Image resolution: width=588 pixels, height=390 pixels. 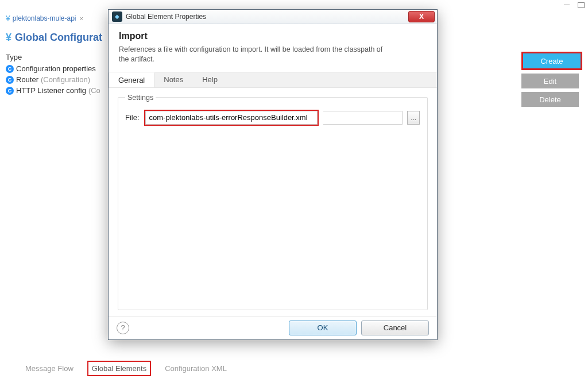 I want to click on window-controls, so click(x=573, y=5).